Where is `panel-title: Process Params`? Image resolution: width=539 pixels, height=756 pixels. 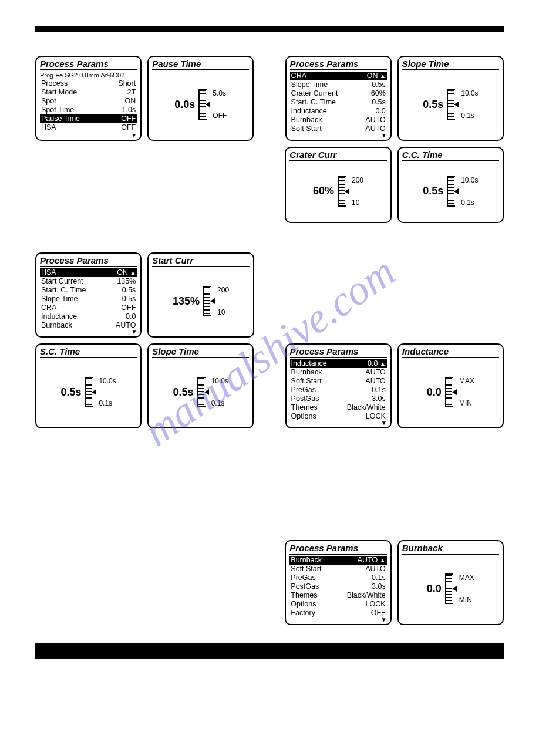 panel-title: Process Params is located at coordinates (338, 549).